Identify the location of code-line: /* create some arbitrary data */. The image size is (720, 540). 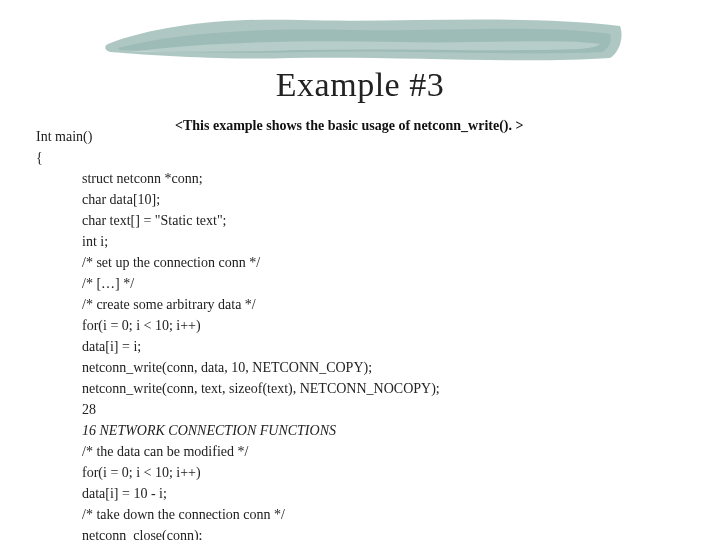
(384, 304).